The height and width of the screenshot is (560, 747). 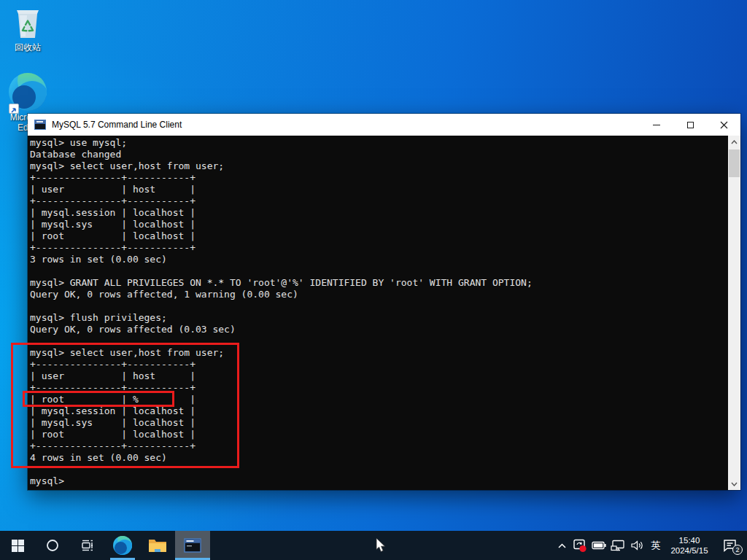 What do you see at coordinates (28, 29) in the screenshot?
I see `recycle-bin-icon: 回收站` at bounding box center [28, 29].